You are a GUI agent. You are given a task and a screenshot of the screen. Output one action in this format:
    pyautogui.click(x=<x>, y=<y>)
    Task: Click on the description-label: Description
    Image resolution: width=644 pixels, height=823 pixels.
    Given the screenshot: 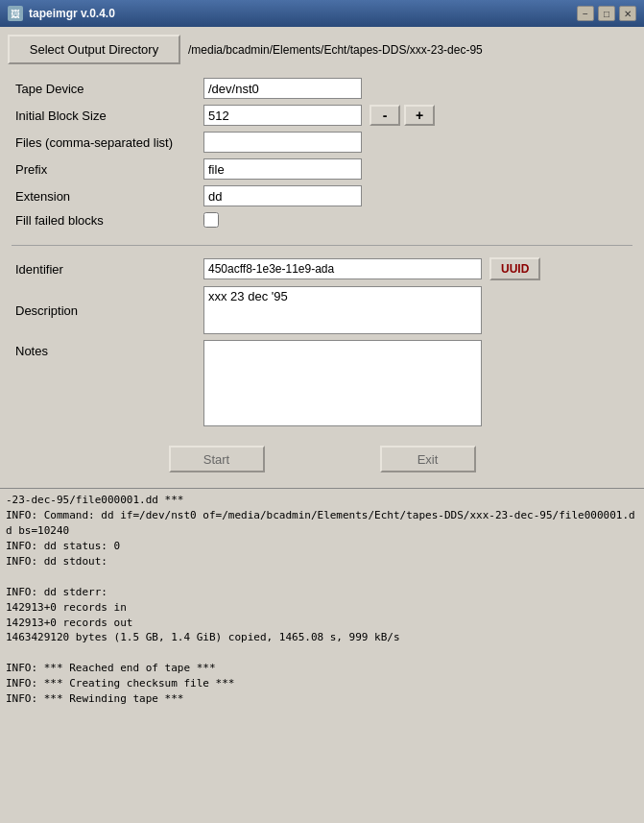 What is the action you would take?
    pyautogui.click(x=107, y=311)
    